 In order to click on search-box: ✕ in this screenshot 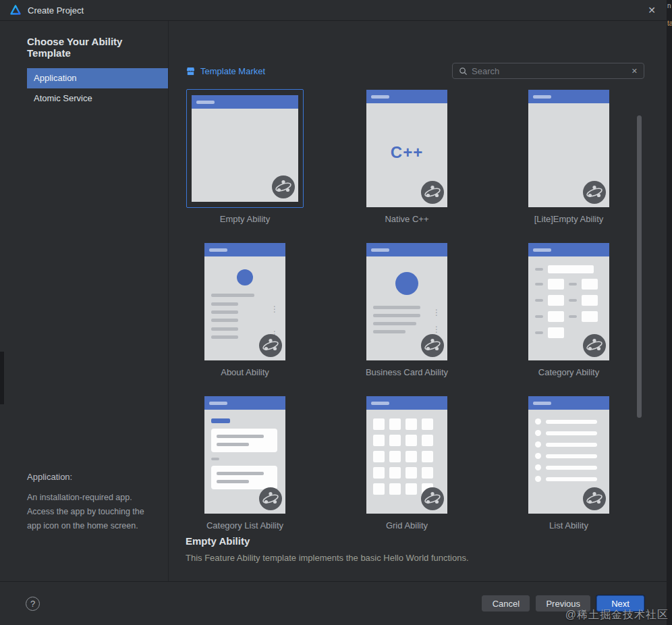, I will do `click(548, 71)`.